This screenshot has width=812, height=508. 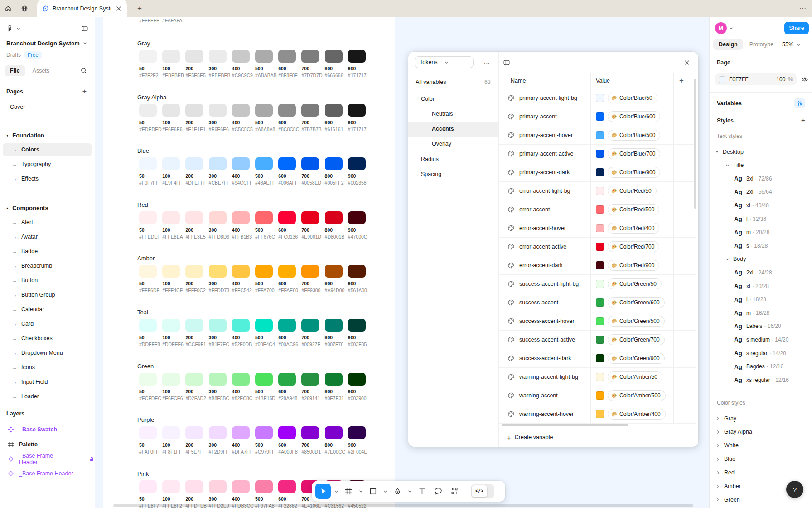 I want to click on text-style-item: AgBagdes· 12/16, so click(x=761, y=366).